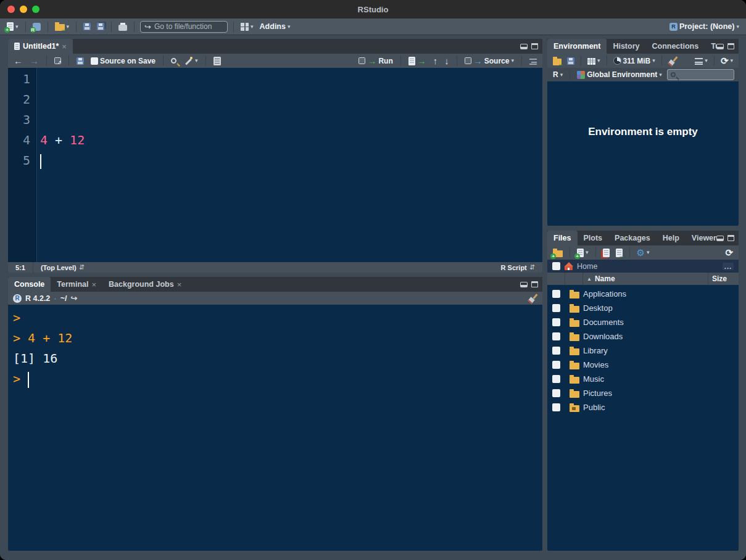  Describe the element at coordinates (174, 60) in the screenshot. I see `find-replace-button` at that location.